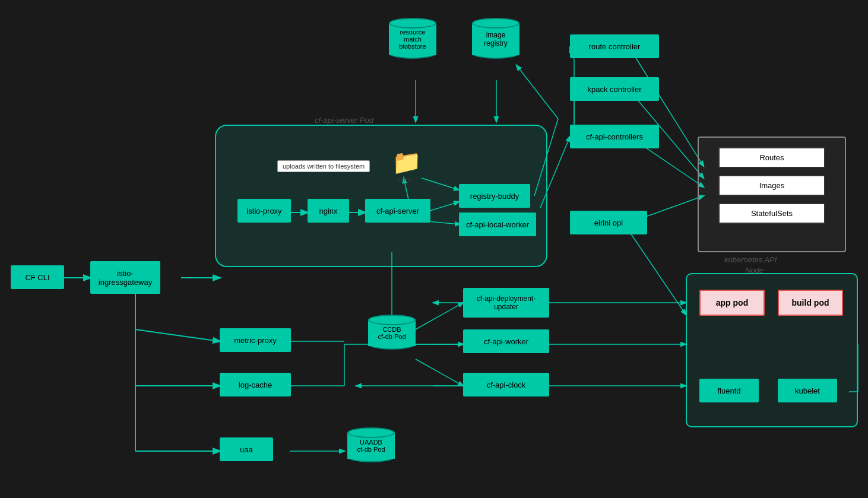 The width and height of the screenshot is (868, 498). I want to click on node-label: Node, so click(754, 271).